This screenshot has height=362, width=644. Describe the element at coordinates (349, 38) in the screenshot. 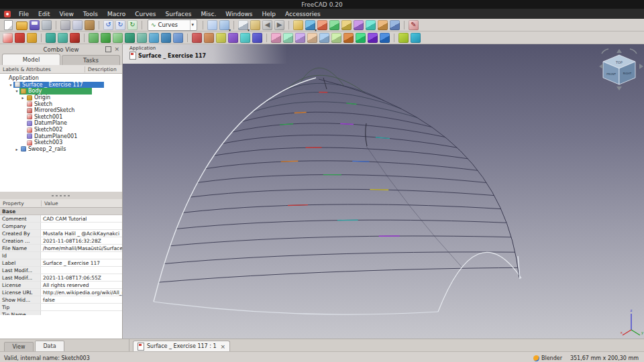

I see `surface-extend-icon` at that location.